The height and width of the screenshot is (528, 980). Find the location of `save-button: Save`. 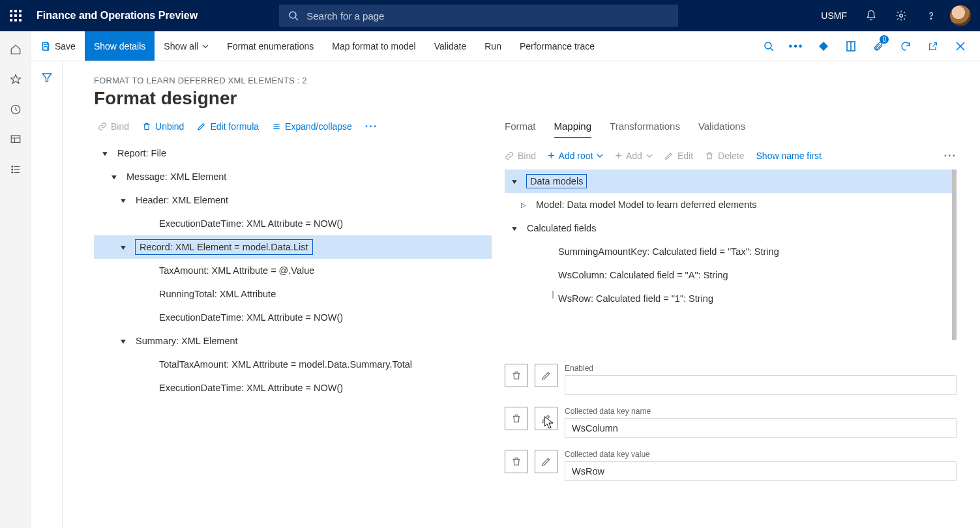

save-button: Save is located at coordinates (58, 46).